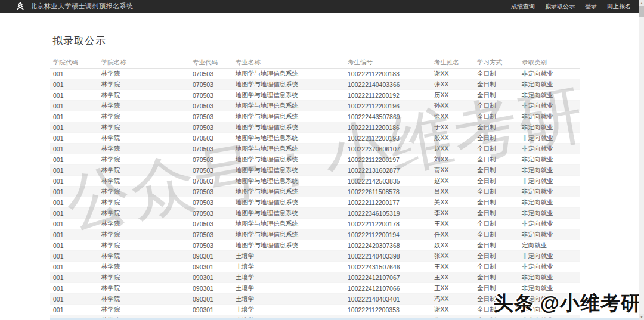  I want to click on table-cell: 历XX, so click(453, 95).